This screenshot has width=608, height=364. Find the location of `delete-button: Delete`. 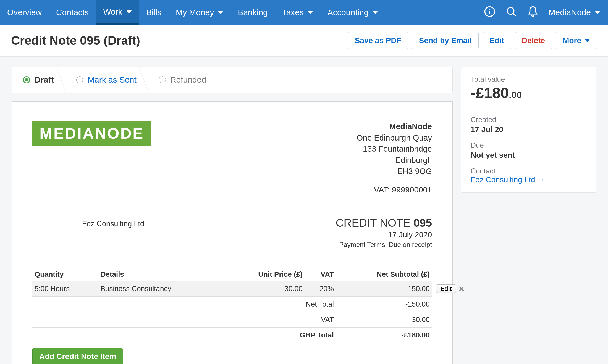

delete-button: Delete is located at coordinates (533, 41).